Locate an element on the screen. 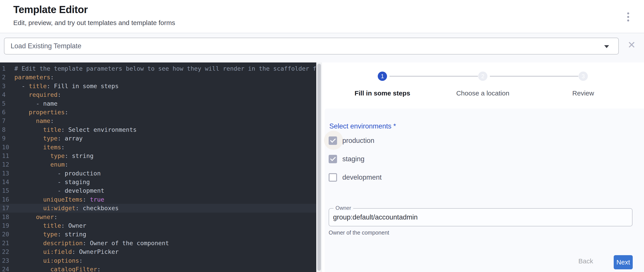 This screenshot has height=272, width=644. code-text: type: array is located at coordinates (166, 138).